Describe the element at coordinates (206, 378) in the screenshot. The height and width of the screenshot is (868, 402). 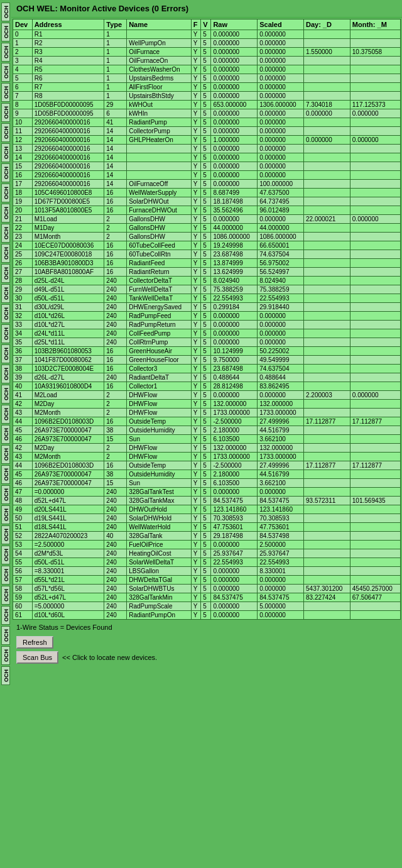
I see `cell-39-5: 5` at that location.